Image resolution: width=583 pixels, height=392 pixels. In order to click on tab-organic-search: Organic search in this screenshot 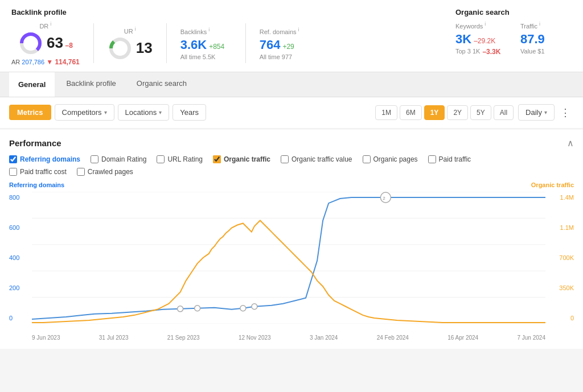, I will do `click(162, 84)`.